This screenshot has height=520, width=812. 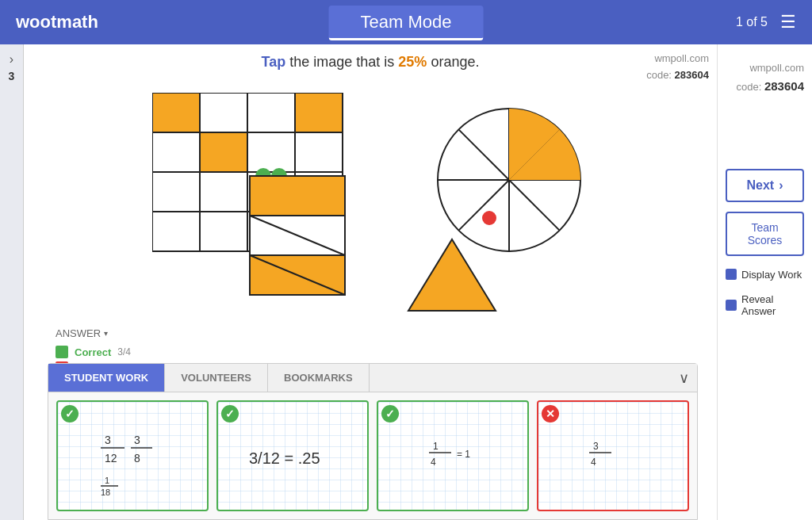 What do you see at coordinates (11, 59) in the screenshot?
I see `sidebar-arrow-icon: ›` at bounding box center [11, 59].